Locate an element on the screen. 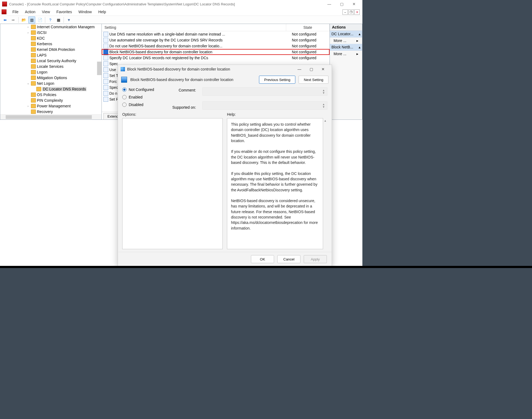  show-tree-button: ▥ is located at coordinates (32, 20).